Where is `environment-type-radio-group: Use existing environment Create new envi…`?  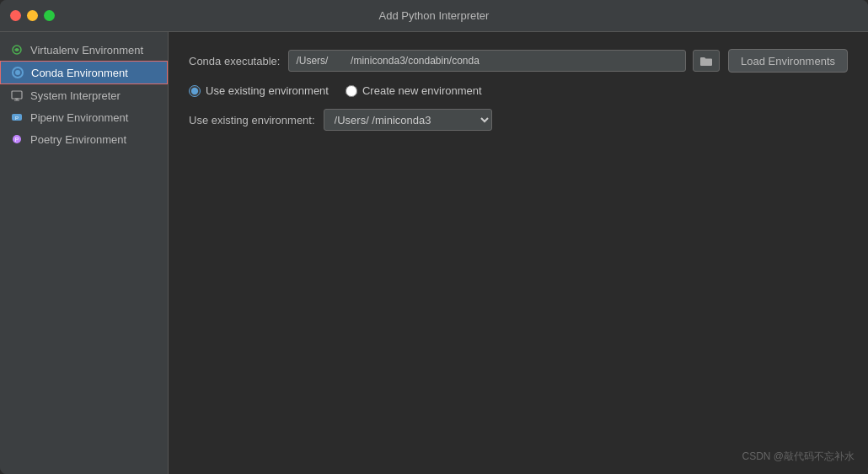
environment-type-radio-group: Use existing environment Create new envi… is located at coordinates (518, 91).